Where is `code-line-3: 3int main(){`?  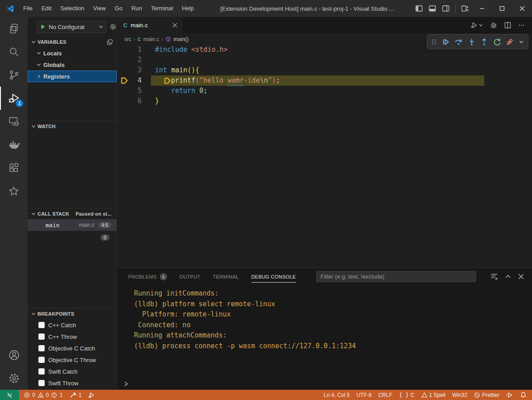
code-line-3: 3int main(){ is located at coordinates (324, 71).